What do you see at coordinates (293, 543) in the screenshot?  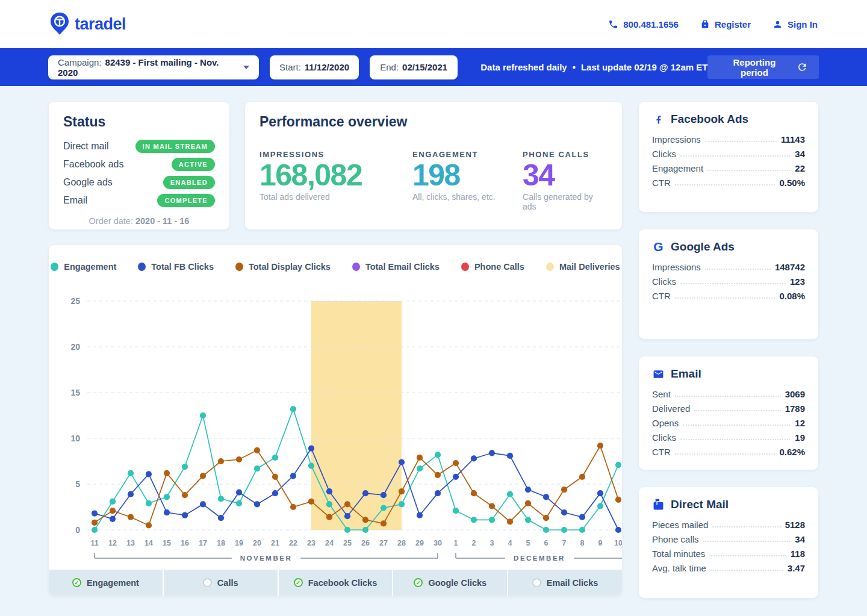 I see `svg-text: 22` at bounding box center [293, 543].